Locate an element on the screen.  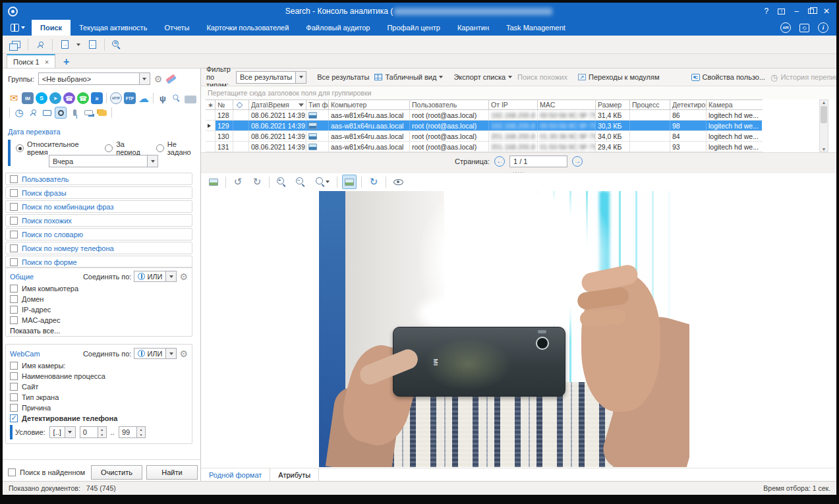
zoom-out-button: − is located at coordinates (301, 182).